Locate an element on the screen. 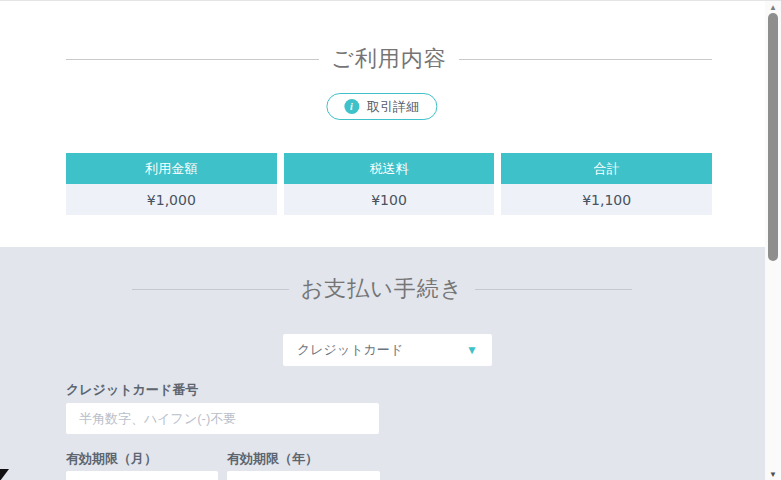 The image size is (781, 480). scroll-up-icon: ▲ is located at coordinates (773, 7).